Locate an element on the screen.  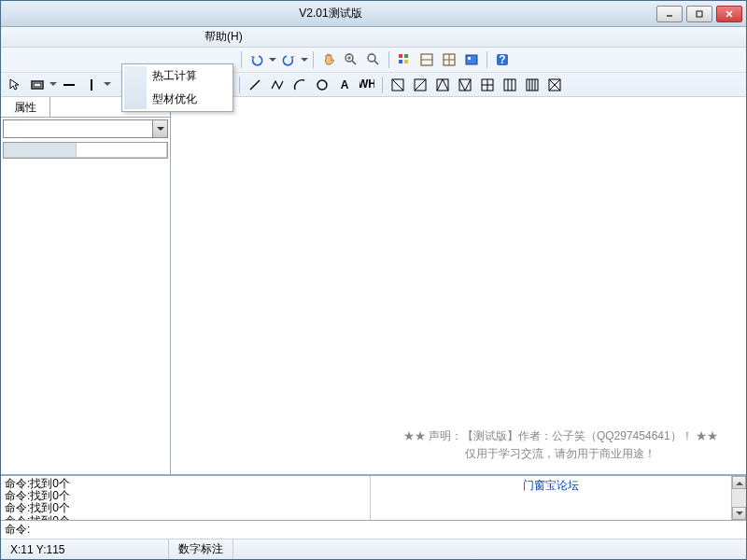
disclaimer-line2: 仅用于学习交流，请勿用于商业用途！ is located at coordinates (560, 454).